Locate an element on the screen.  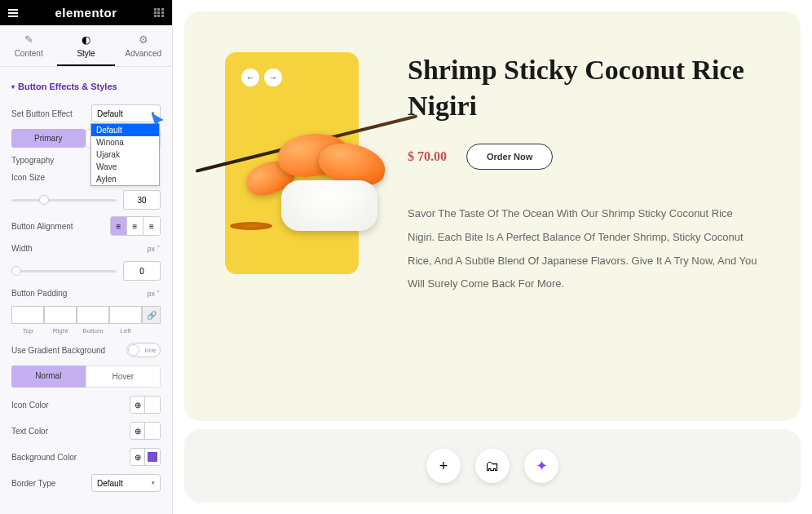
align-right-button: ≡ is located at coordinates (152, 226).